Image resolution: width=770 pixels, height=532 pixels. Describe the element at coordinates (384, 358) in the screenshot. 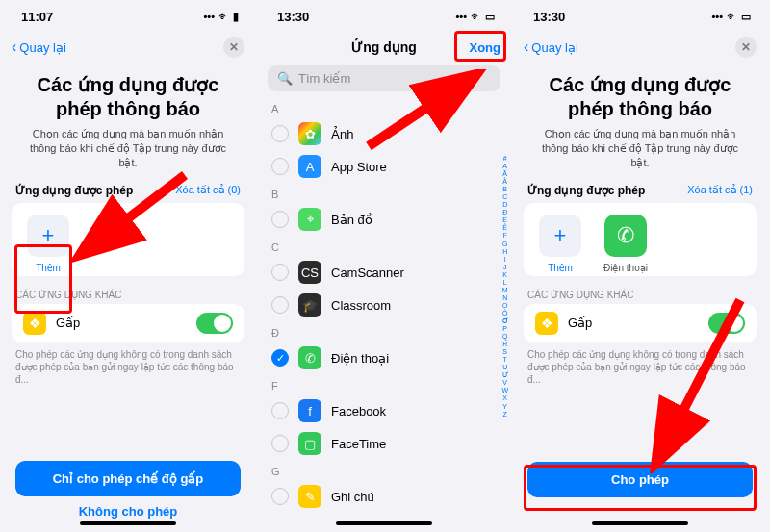

I see `app-row: ✓✆Điện thoại` at that location.